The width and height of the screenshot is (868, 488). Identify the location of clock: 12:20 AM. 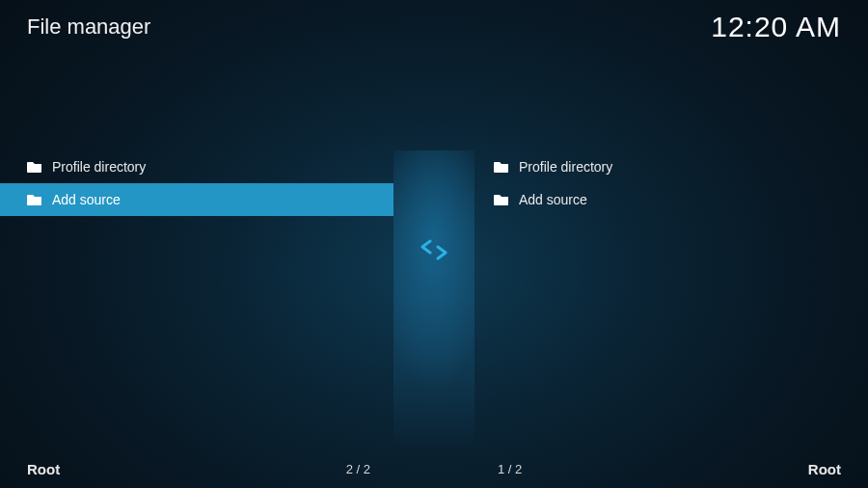
(775, 27).